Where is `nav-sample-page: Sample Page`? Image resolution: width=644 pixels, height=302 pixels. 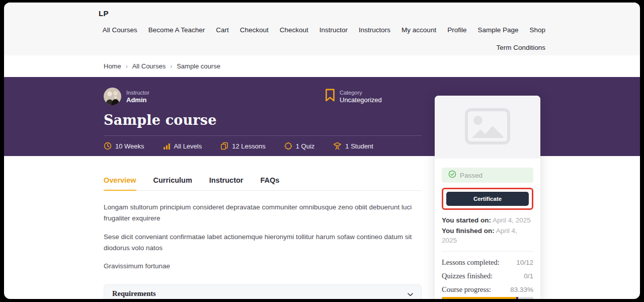 nav-sample-page: Sample Page is located at coordinates (498, 30).